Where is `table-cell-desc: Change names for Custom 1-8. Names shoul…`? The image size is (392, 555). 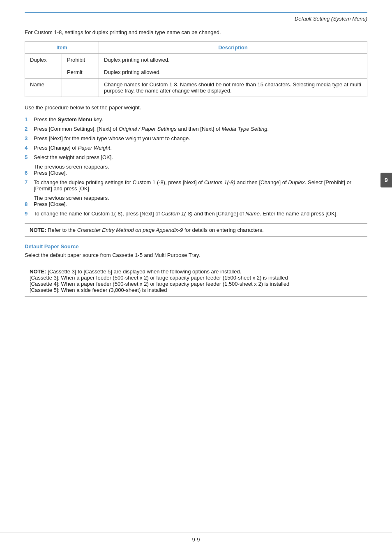
table-cell-desc: Change names for Custom 1-8. Names shoul… is located at coordinates (233, 88).